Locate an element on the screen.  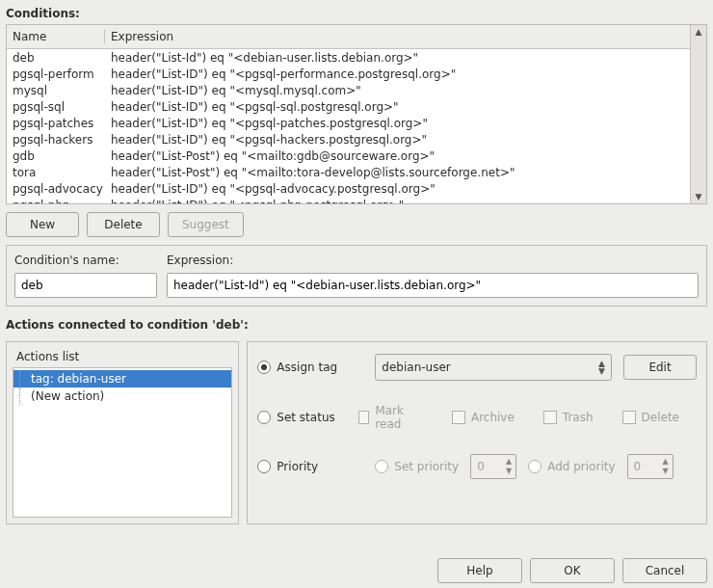
cell-name: pgsql-advocacy is located at coordinates (56, 189).